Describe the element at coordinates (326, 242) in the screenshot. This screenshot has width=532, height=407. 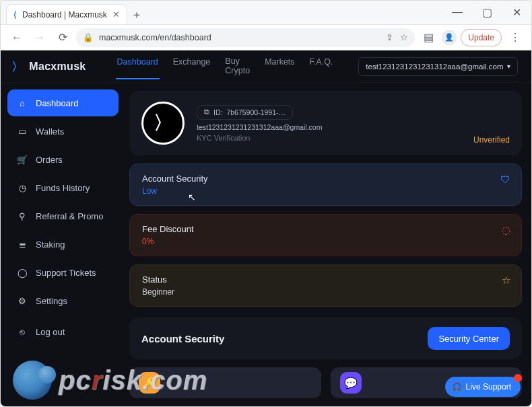
I see `card-value: 0%` at that location.